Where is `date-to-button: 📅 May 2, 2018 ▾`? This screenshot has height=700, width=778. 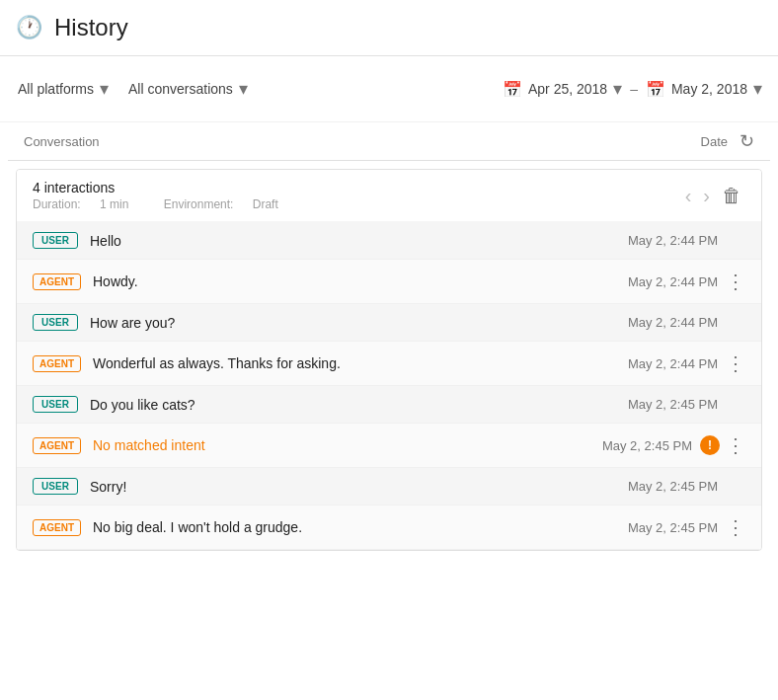
date-to-button: 📅 May 2, 2018 ▾ is located at coordinates (704, 89).